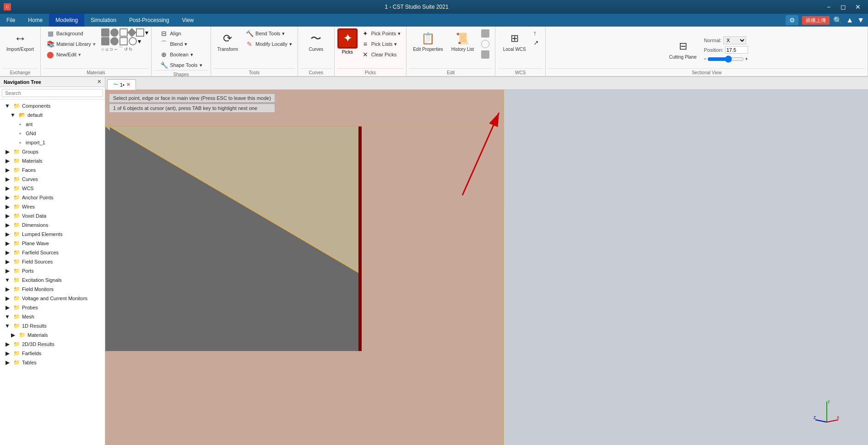  Describe the element at coordinates (96, 49) in the screenshot. I see `materials-content: ▦ Background 📚 Material Library ▾ ⬤ New/…` at that location.